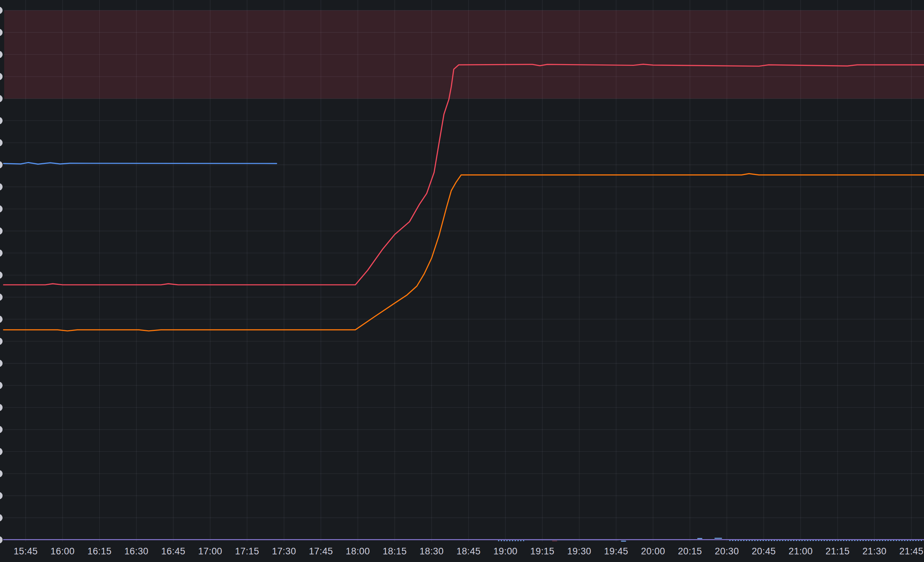  Describe the element at coordinates (469, 551) in the screenshot. I see `x-tick-label: 18:45` at that location.